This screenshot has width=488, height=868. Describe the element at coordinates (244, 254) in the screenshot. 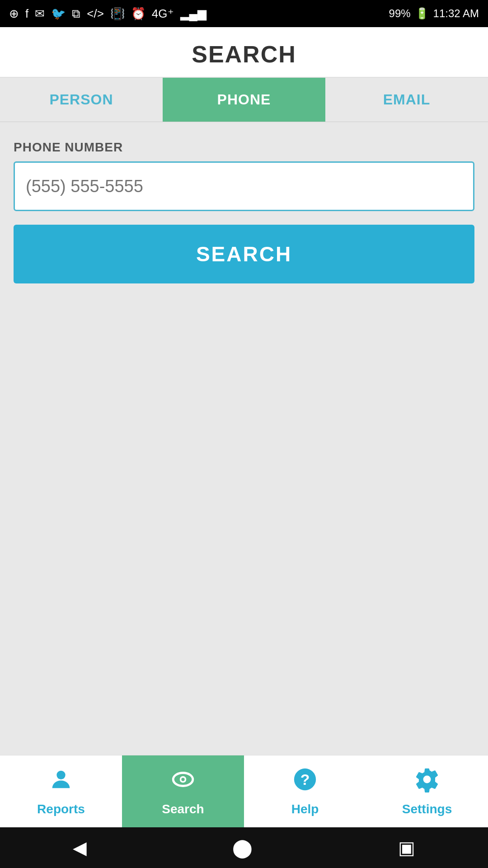

I see `search-button: SEARCH` at that location.